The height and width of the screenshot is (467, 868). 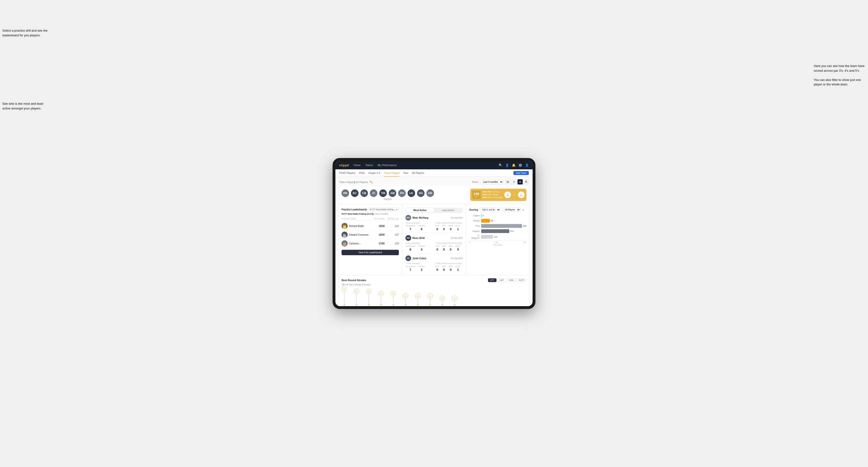 What do you see at coordinates (347, 173) in the screenshot?
I see `tab-pgat: PGAT Players` at bounding box center [347, 173].